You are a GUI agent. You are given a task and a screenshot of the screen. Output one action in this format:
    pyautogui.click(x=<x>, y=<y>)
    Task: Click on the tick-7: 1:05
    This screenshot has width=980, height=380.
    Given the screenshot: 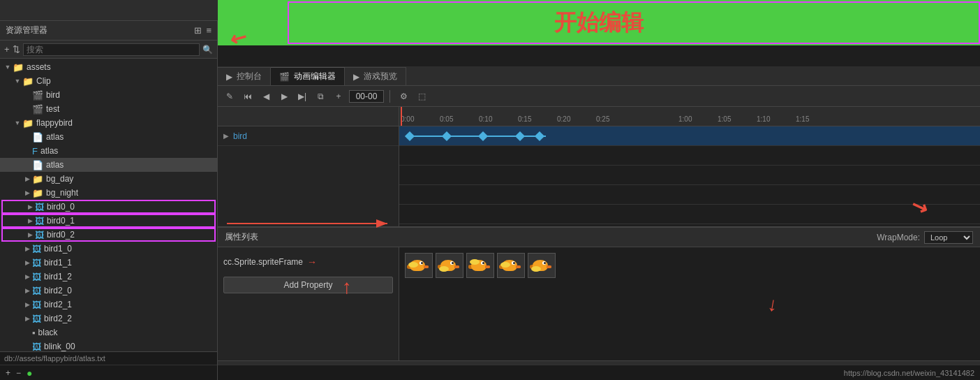 What is the action you would take?
    pyautogui.click(x=725, y=119)
    